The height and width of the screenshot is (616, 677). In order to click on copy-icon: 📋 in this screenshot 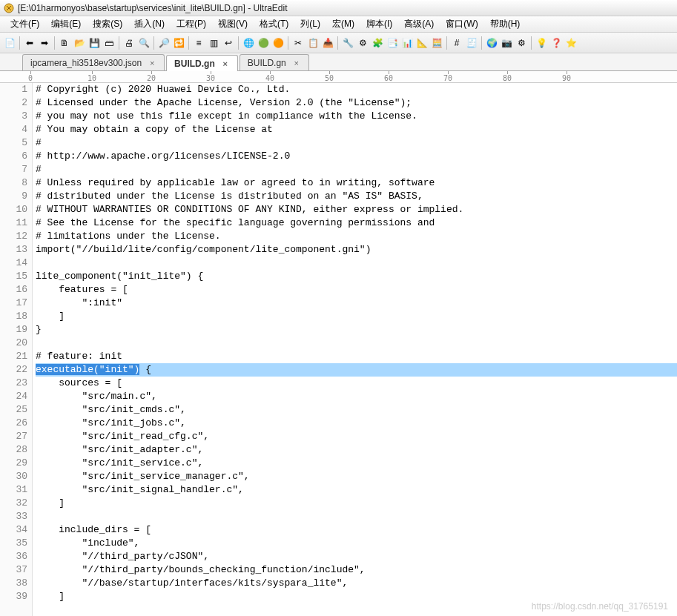, I will do `click(313, 43)`.